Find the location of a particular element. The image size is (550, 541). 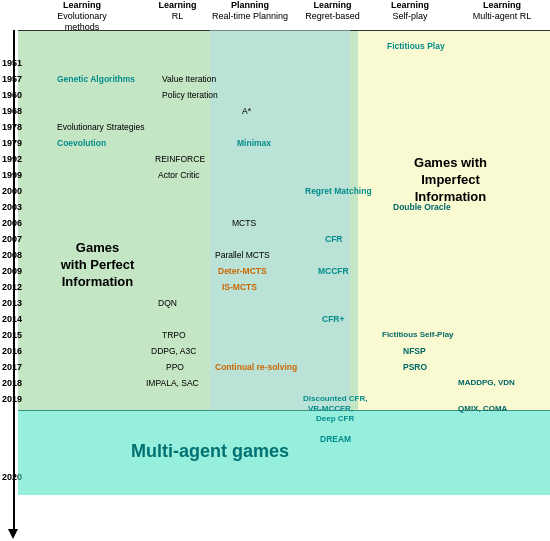

algo-actor-critic: Actor Critic is located at coordinates (179, 175).